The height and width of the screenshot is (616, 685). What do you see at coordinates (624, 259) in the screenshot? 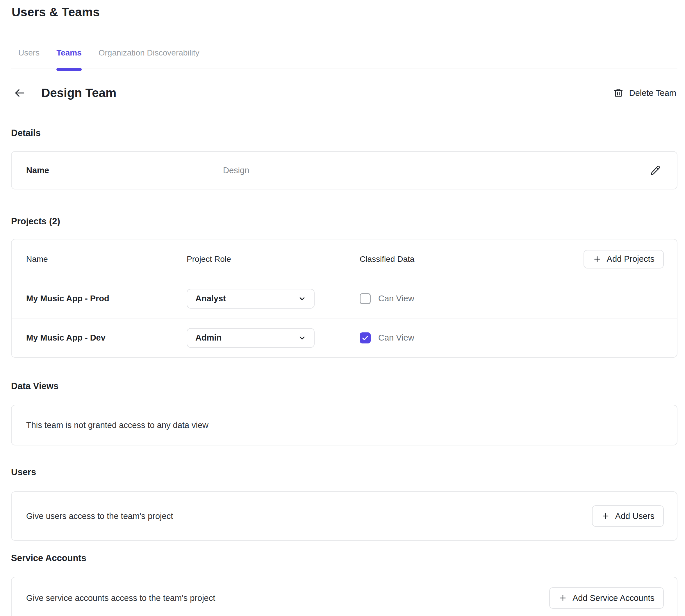
I see `add-projects-button: Add Projects` at bounding box center [624, 259].